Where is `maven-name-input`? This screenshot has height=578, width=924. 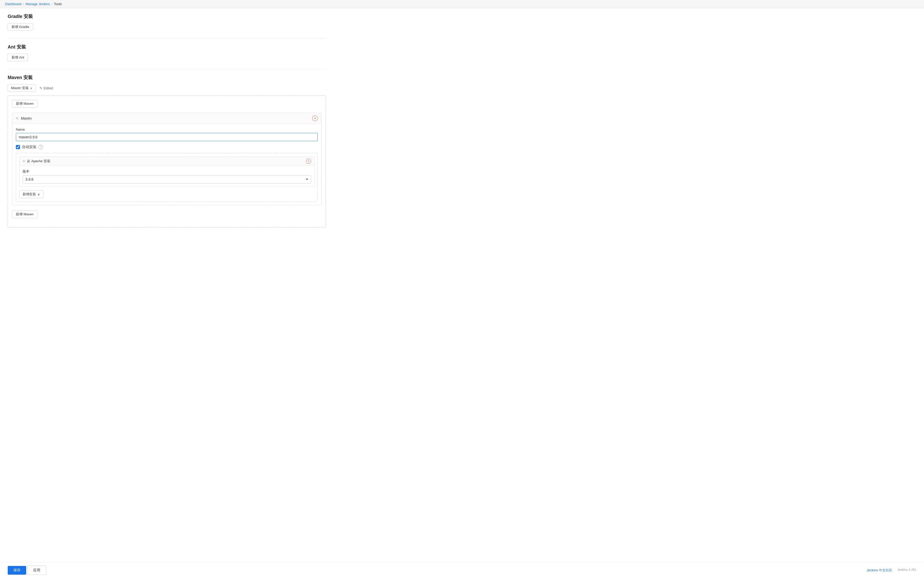
maven-name-input is located at coordinates (167, 137).